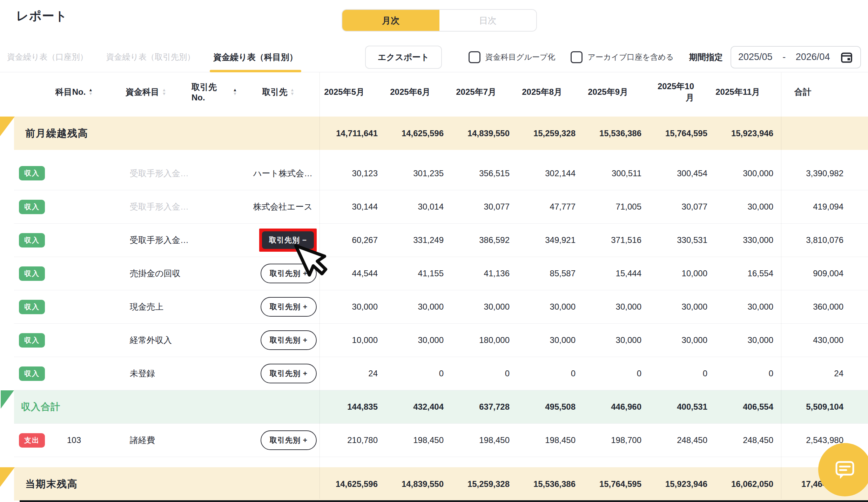 This screenshot has width=868, height=502. Describe the element at coordinates (71, 92) in the screenshot. I see `column-header-label: 科目No.` at that location.